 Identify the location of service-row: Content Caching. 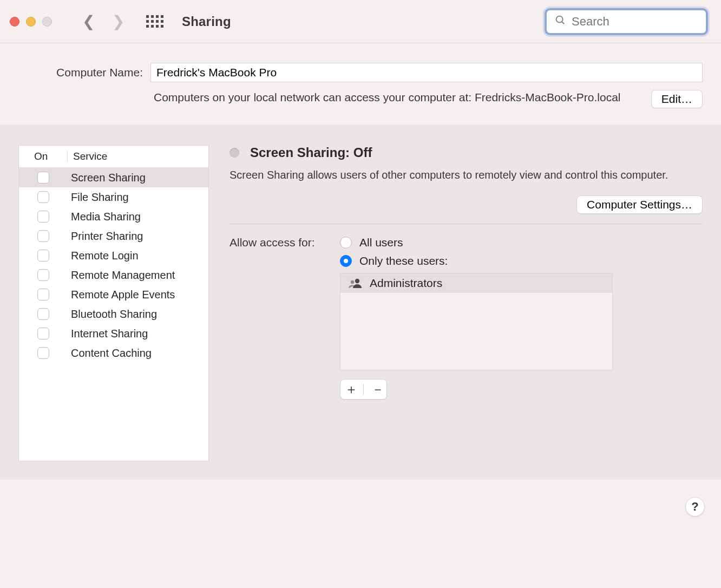
(114, 353).